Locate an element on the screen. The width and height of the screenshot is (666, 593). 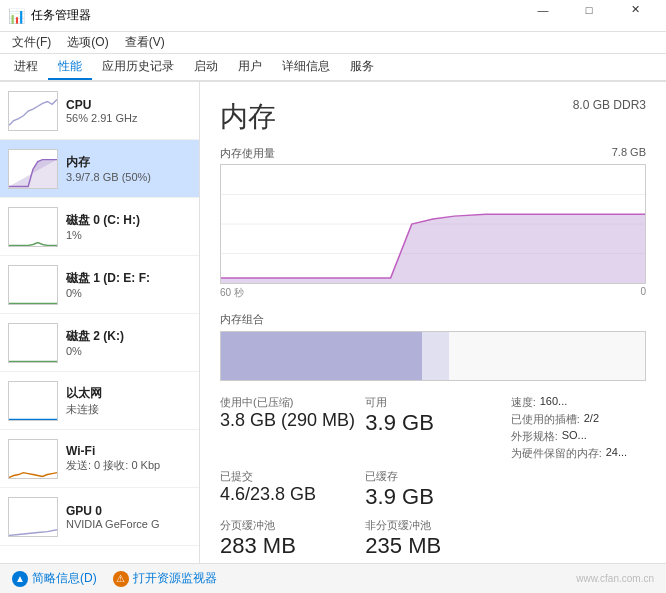
mem-stat: 3.9/7.8 GB (50%) is located at coordinates (128, 177).